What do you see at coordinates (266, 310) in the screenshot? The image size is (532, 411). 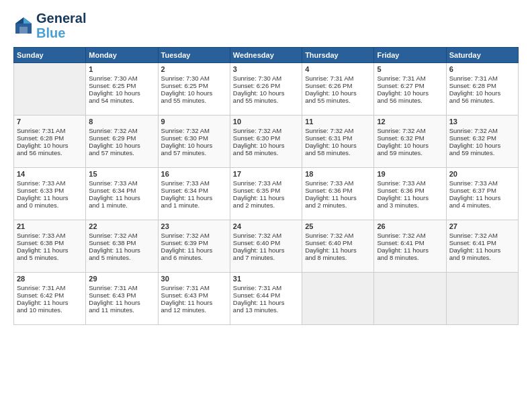 I see `day-info: and 13 minutes.` at bounding box center [266, 310].